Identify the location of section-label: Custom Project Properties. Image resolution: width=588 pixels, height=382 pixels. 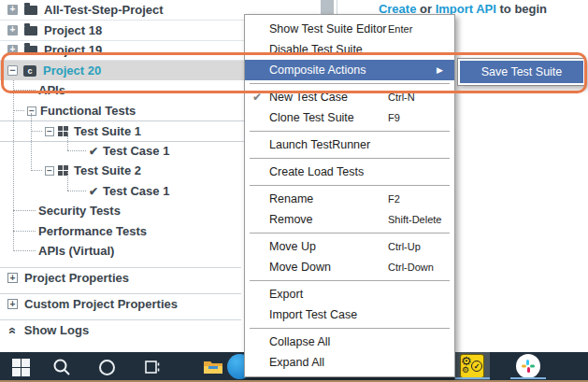
(101, 304).